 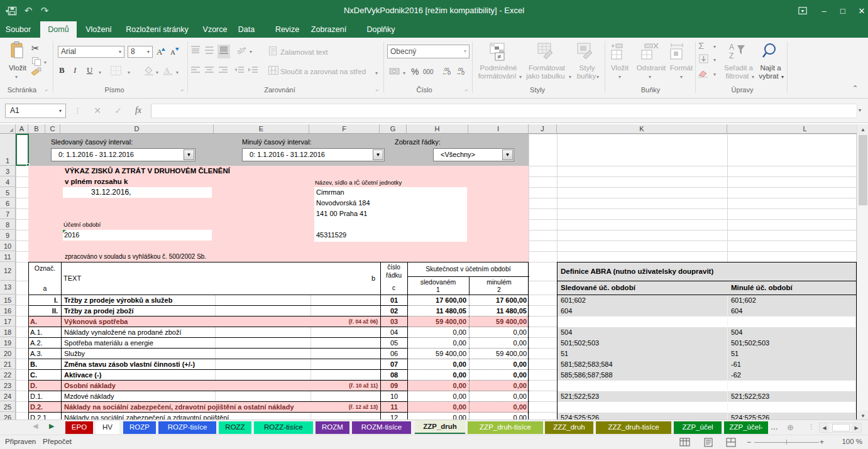 I want to click on selected-cell-a1, so click(x=23, y=149).